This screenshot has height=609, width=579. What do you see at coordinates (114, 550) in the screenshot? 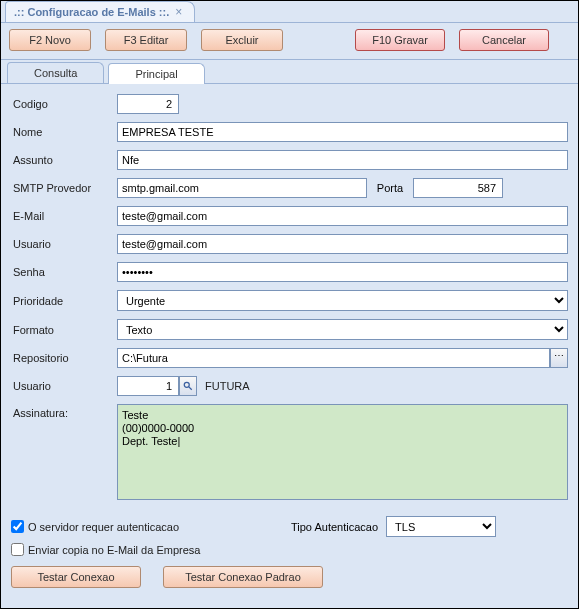
I see `label-copia-empresa: Enviar copia no E-Mail da Empresa` at bounding box center [114, 550].